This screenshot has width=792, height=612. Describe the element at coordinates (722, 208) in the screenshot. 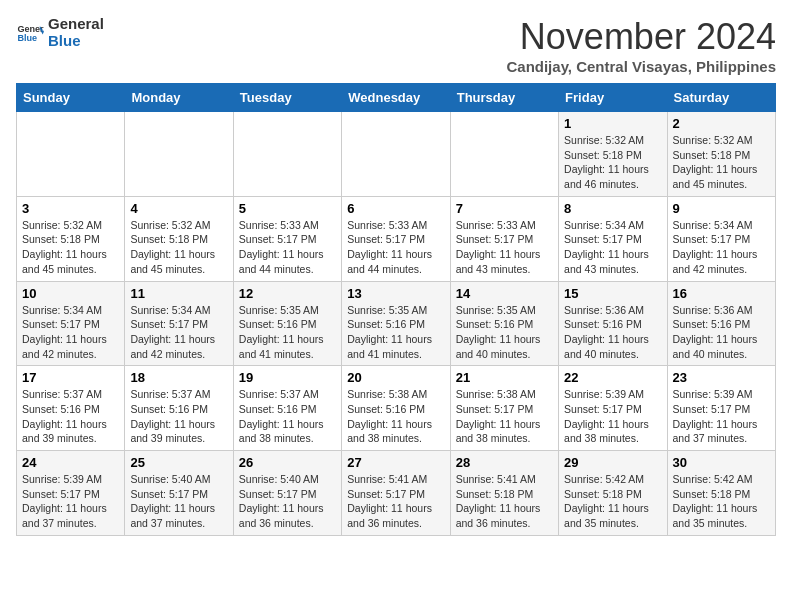

I see `day-number: 9` at that location.